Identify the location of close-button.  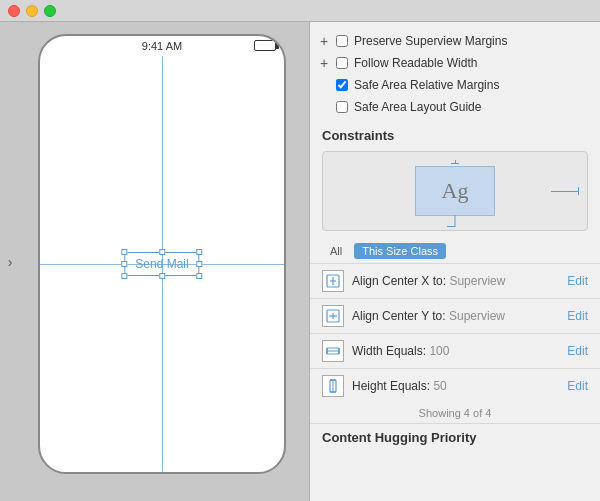
(14, 11).